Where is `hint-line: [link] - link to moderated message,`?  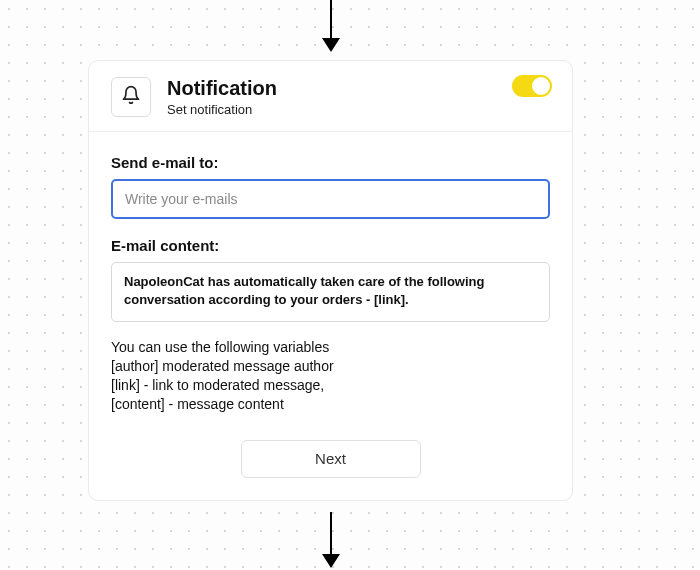 hint-line: [link] - link to moderated message, is located at coordinates (330, 386).